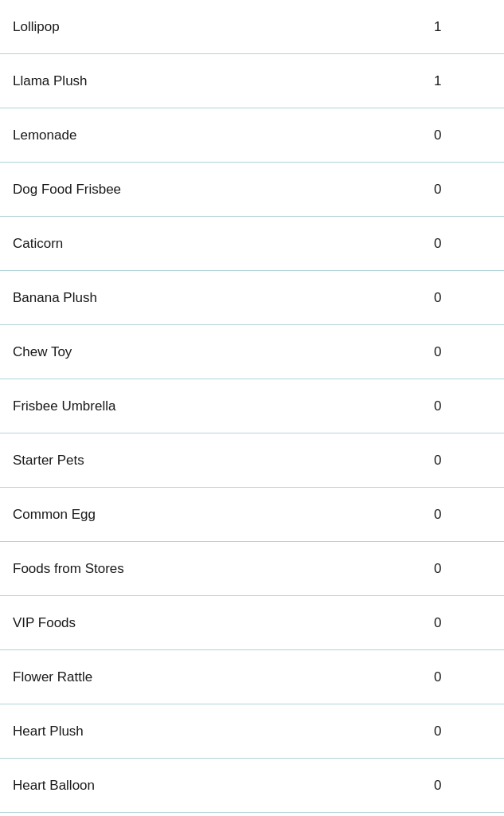 The height and width of the screenshot is (816, 504). I want to click on item-name: Flower Rattle, so click(220, 677).